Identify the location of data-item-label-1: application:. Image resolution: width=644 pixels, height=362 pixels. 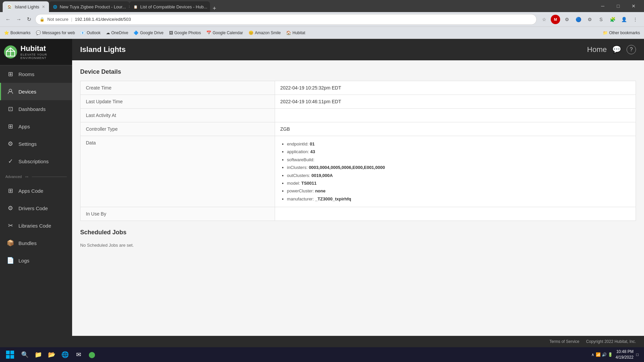
(299, 152).